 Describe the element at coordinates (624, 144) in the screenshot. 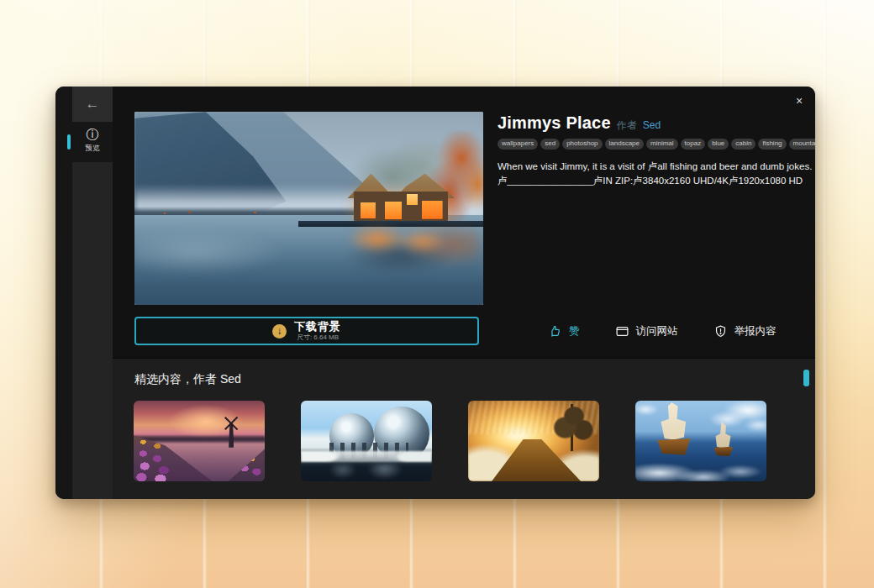

I see `tag: landscape` at that location.